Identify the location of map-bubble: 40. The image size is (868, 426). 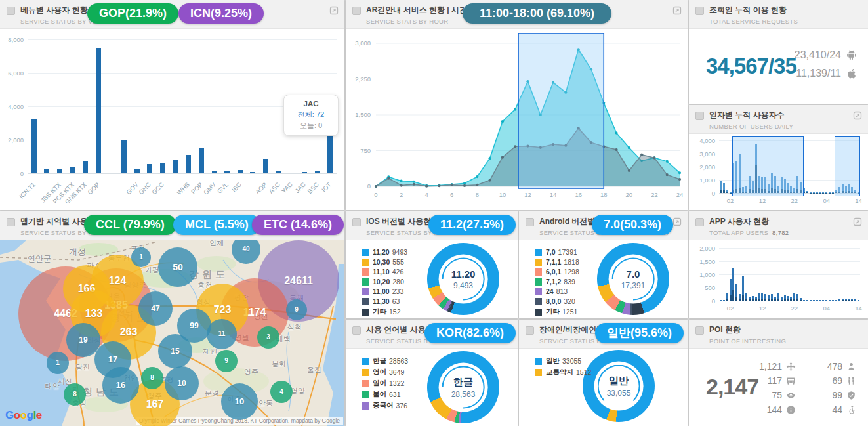
(246, 252).